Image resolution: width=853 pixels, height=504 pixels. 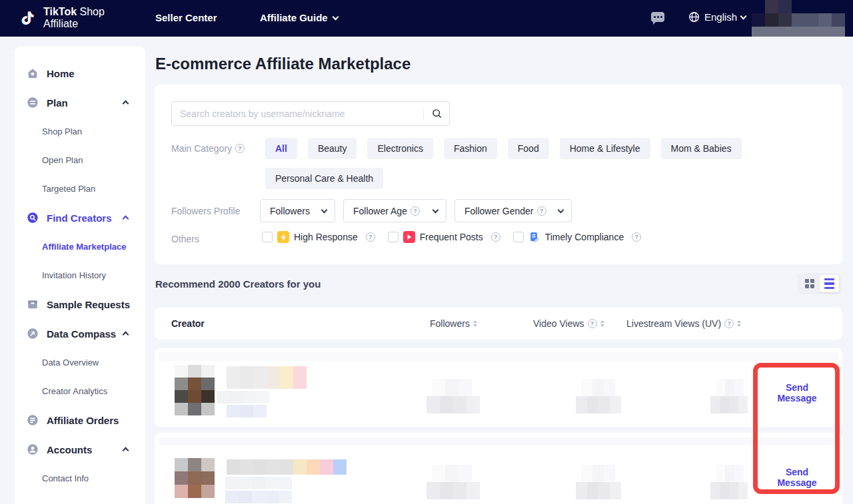 I want to click on find-creators-icon, so click(x=33, y=218).